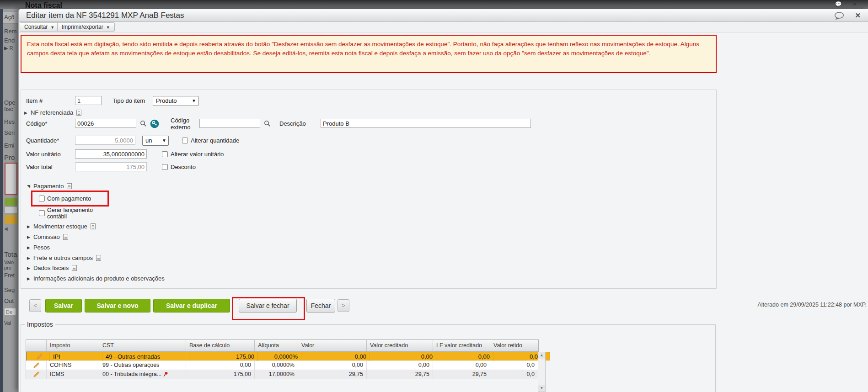  What do you see at coordinates (42, 198) in the screenshot?
I see `com-pagamento-checkbox` at bounding box center [42, 198].